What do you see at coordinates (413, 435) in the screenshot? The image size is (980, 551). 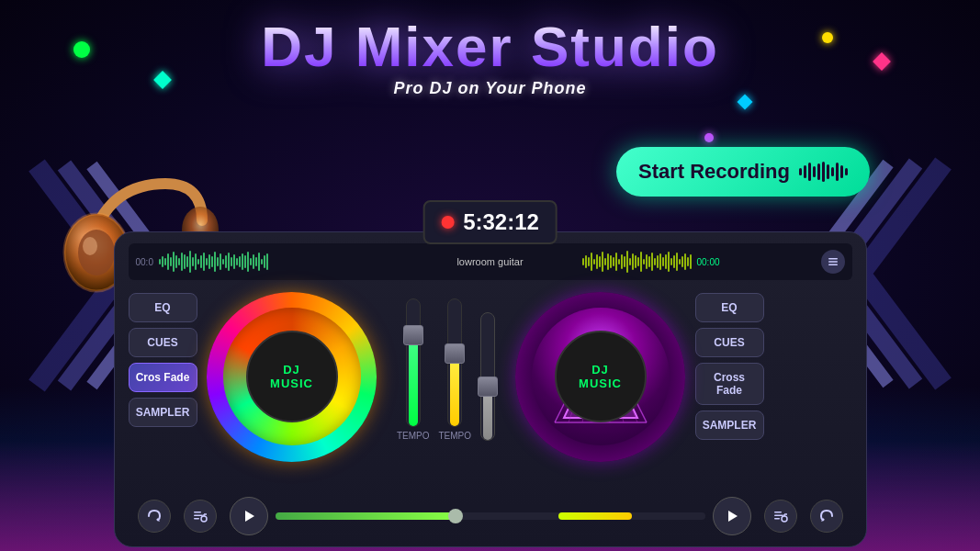 I see `fader-1-label: TEMPO` at bounding box center [413, 435].